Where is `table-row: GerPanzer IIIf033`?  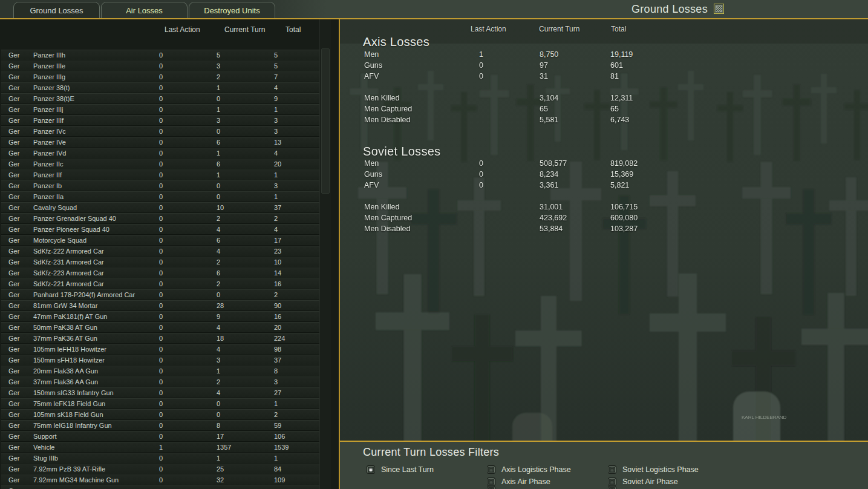 table-row: GerPanzer IIIf033 is located at coordinates (161, 120).